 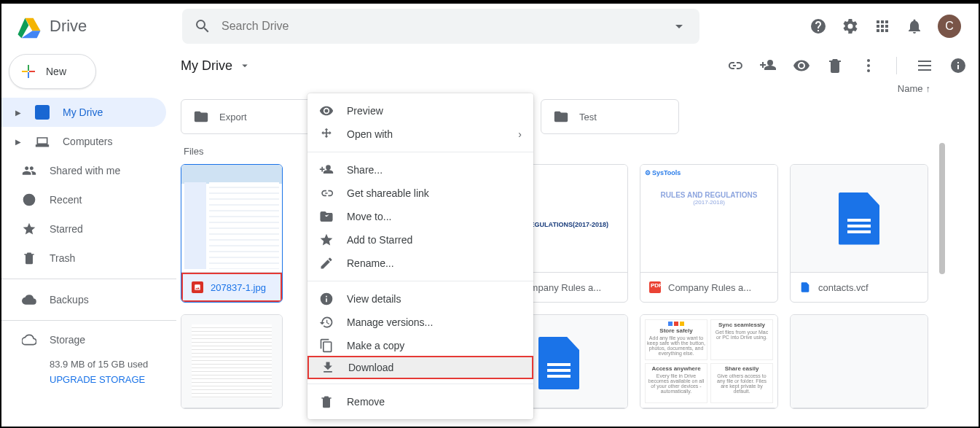 What do you see at coordinates (709, 219) in the screenshot?
I see `file-thumb: ⚙ SysTools RULES AND REGULATIONS (2017-2…` at bounding box center [709, 219].